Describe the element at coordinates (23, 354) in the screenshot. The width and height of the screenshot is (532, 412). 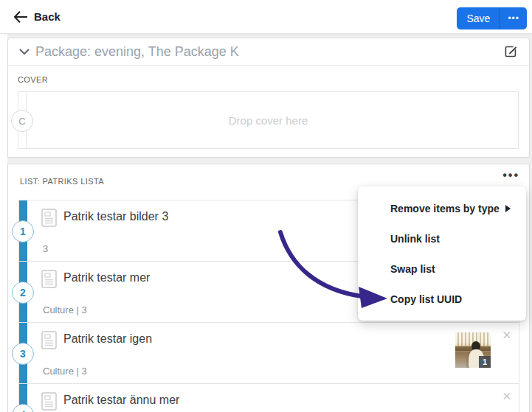
I see `item-number-badge: 3` at that location.